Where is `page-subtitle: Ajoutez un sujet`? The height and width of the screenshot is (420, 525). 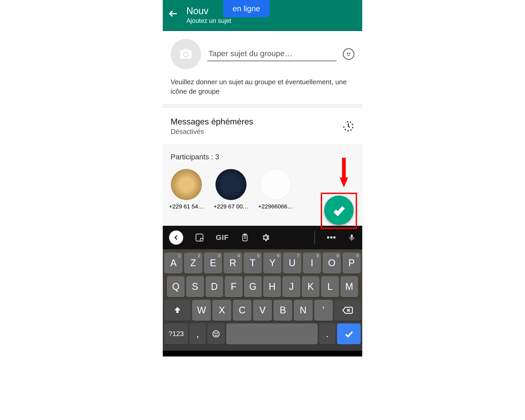
page-subtitle: Ajoutez un sujet is located at coordinates (209, 21).